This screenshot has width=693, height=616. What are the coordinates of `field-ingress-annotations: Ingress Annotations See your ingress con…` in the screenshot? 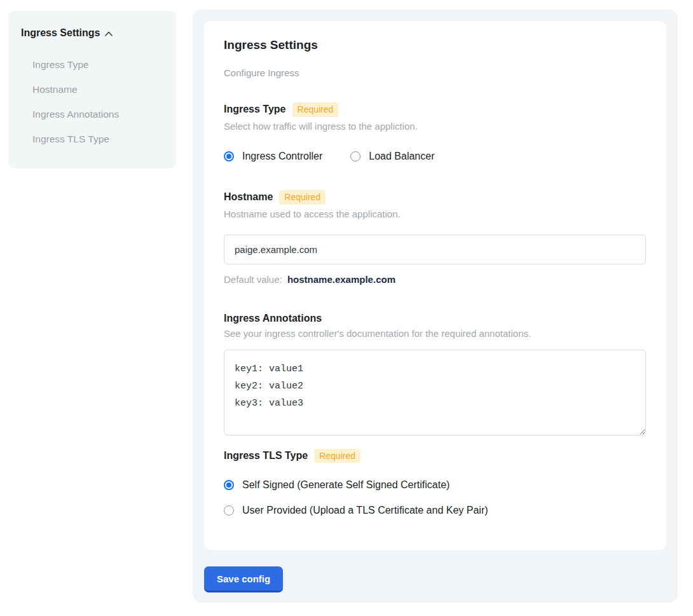 It's located at (435, 374).